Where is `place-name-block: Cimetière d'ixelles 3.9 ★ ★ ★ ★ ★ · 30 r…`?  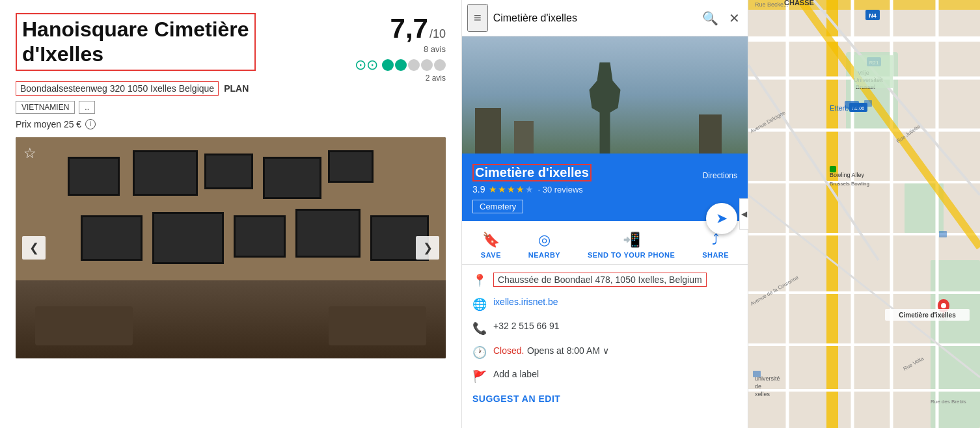 place-name-block: Cimetière d'ixelles 3.9 ★ ★ ★ ★ ★ · 30 r… is located at coordinates (532, 189).